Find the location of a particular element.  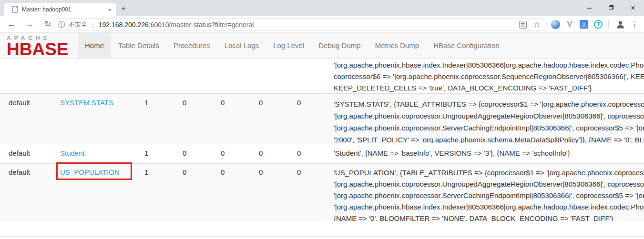

tab-title: Master: hadoop001 is located at coordinates (58, 10).